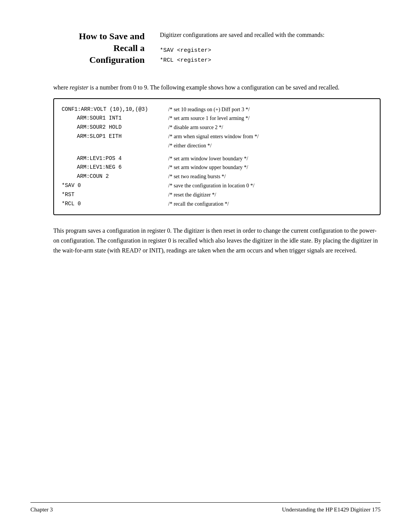 The height and width of the screenshot is (532, 411). What do you see at coordinates (217, 110) in the screenshot?
I see `code-row: CONF1:ARR:VOLT (10),10,(@3)/* set 10 rea…` at bounding box center [217, 110].